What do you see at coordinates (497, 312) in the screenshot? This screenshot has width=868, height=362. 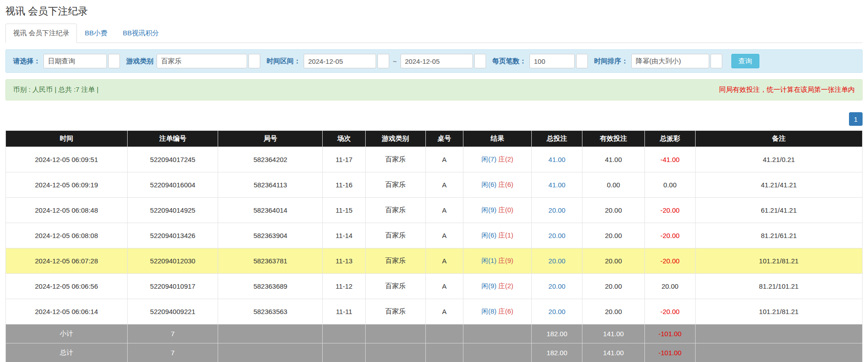 I see `cell-result: 闲(8)庄(6)` at bounding box center [497, 312].